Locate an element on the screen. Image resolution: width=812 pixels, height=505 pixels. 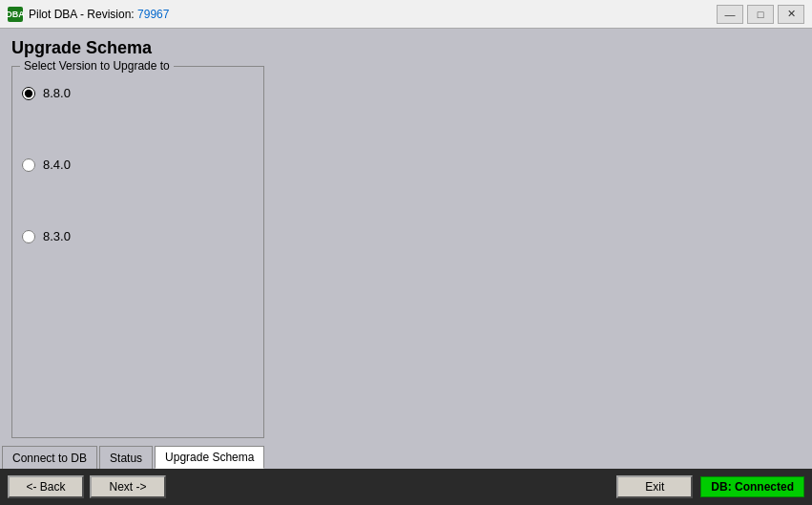
page-title: Upgrade Schema is located at coordinates (406, 48).